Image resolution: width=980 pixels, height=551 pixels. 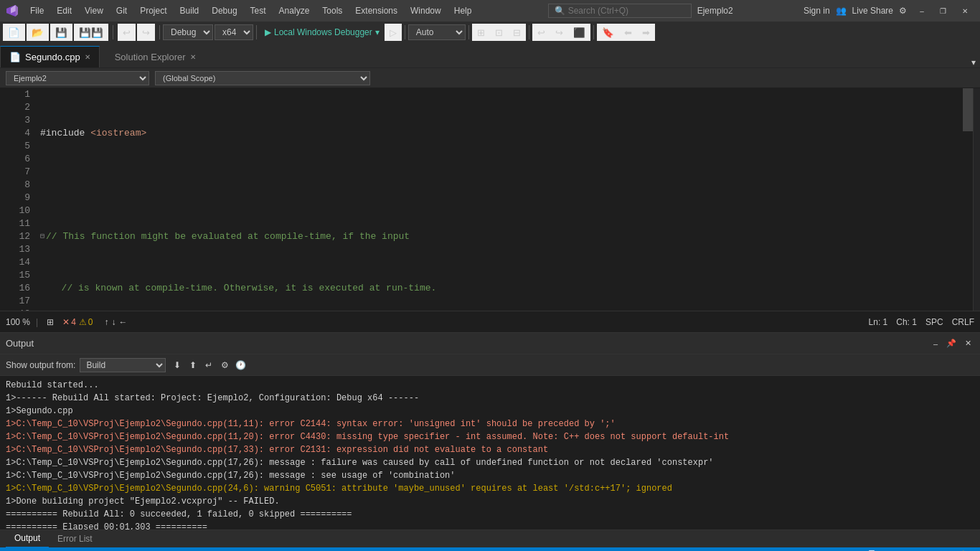 I want to click on menu-help: Help, so click(x=463, y=11).